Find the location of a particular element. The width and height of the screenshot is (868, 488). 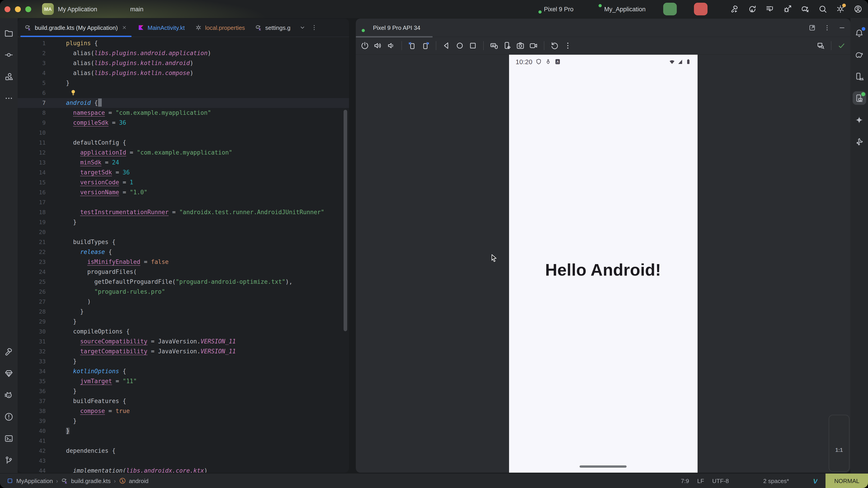

check-ok-icon is located at coordinates (842, 46).